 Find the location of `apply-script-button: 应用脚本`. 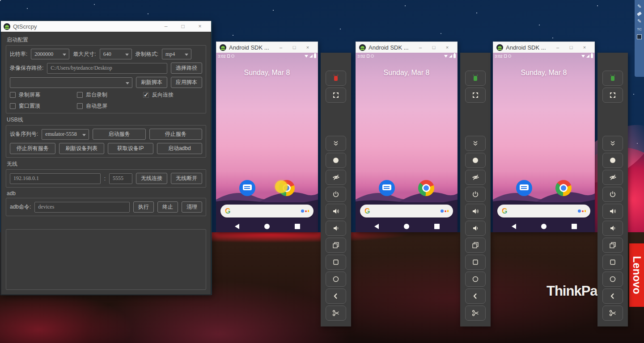

apply-script-button: 应用脚本 is located at coordinates (186, 82).